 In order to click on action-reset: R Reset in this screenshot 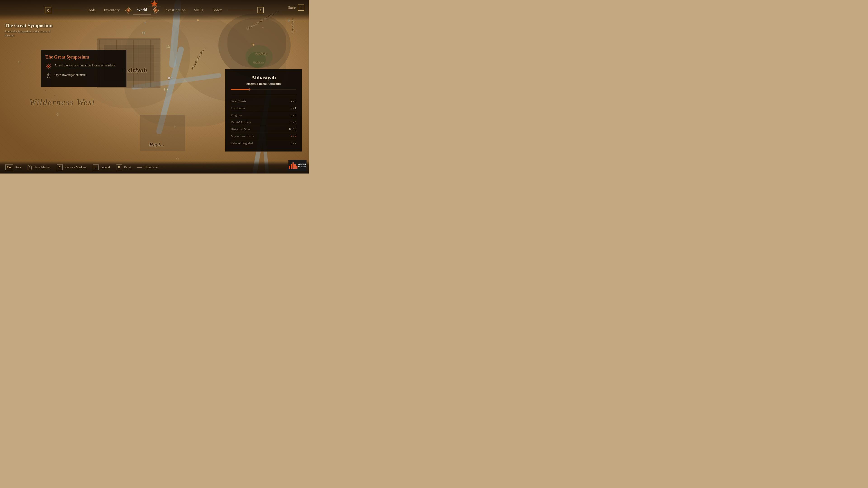, I will do `click(123, 167)`.